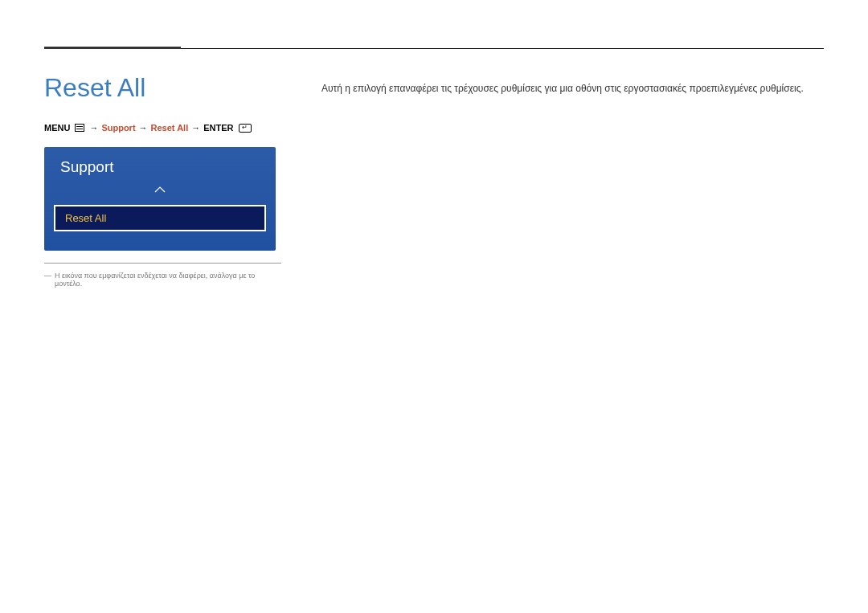  What do you see at coordinates (80, 128) in the screenshot?
I see `menu-icon` at bounding box center [80, 128].